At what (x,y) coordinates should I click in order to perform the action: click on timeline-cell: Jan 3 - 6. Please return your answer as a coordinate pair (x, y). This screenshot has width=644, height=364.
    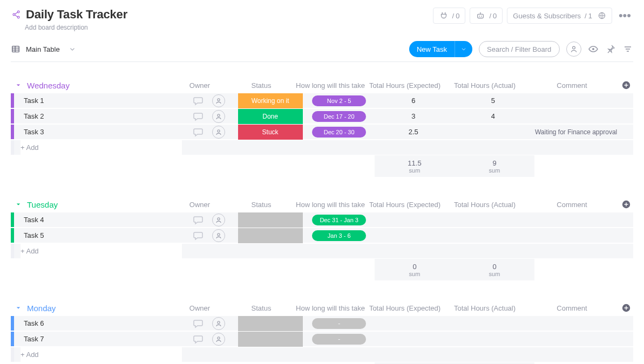
    Looking at the image, I should click on (339, 236).